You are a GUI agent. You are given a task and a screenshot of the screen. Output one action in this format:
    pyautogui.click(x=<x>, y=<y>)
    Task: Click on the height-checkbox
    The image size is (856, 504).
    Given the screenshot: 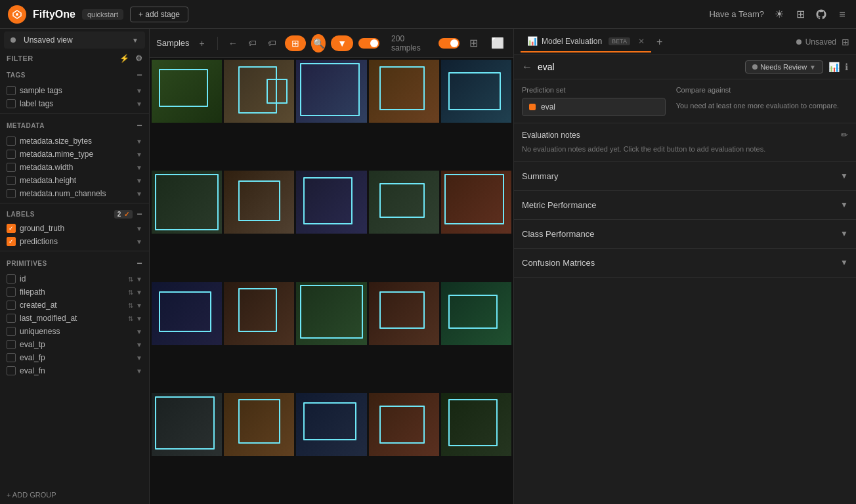 What is the action you would take?
    pyautogui.click(x=11, y=180)
    